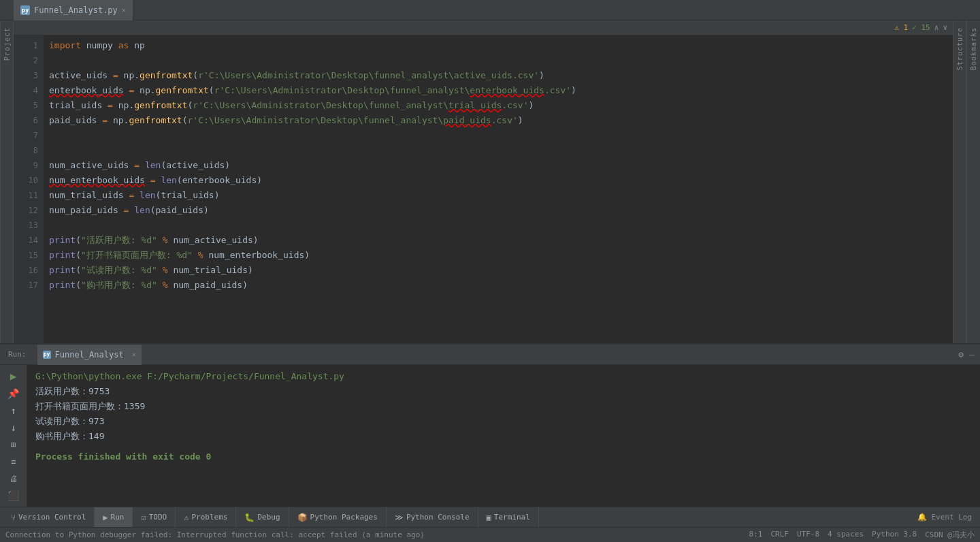 This screenshot has width=980, height=542. I want to click on line-separator: CRLF, so click(780, 535).